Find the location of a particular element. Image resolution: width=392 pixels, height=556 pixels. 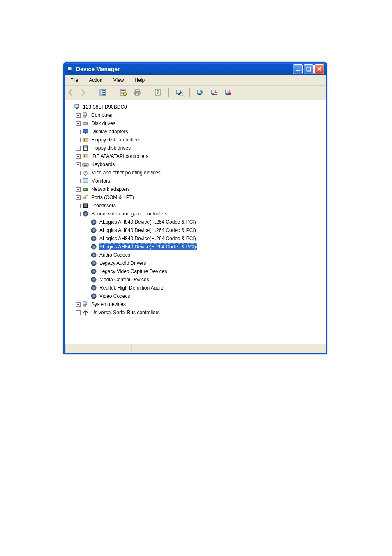

tree-category: −Sound, video and game controllers is located at coordinates (195, 214).